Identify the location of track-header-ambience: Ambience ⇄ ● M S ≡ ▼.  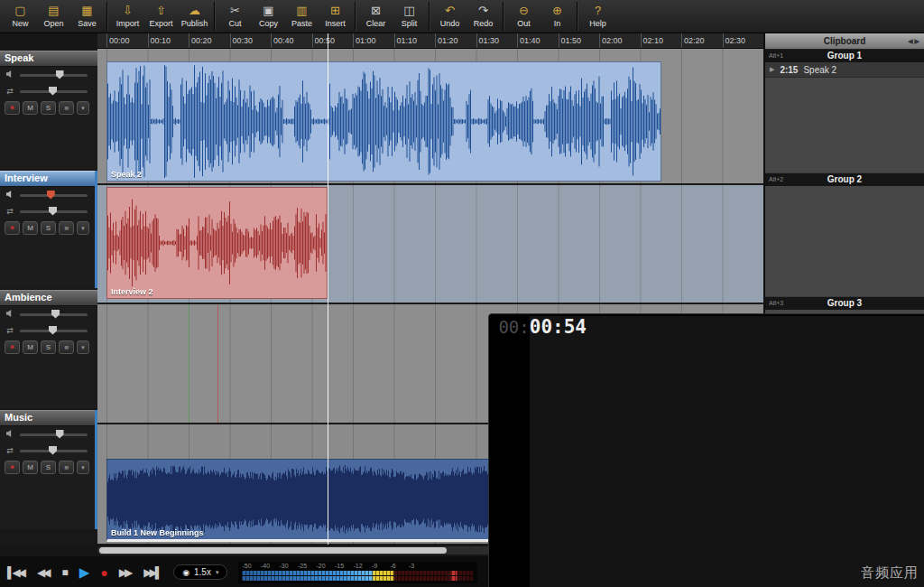
(49, 349).